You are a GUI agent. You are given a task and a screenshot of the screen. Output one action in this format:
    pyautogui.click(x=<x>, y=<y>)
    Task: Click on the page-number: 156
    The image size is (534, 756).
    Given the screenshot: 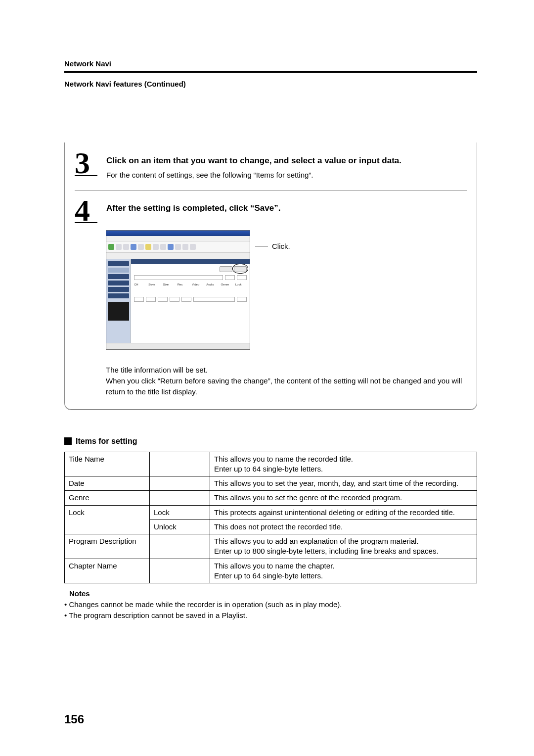 What is the action you would take?
    pyautogui.click(x=74, y=719)
    